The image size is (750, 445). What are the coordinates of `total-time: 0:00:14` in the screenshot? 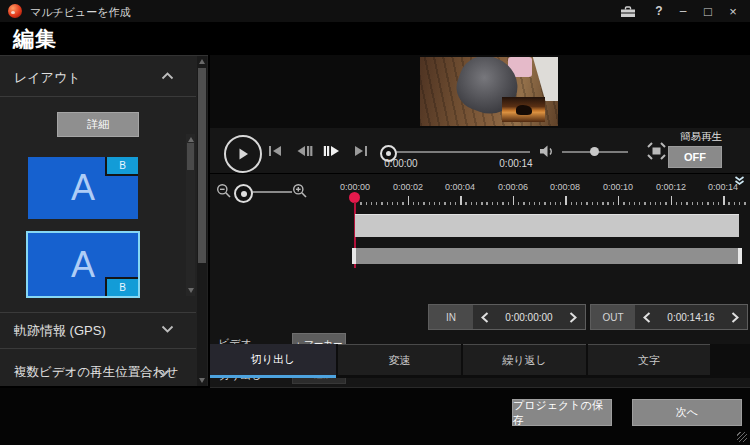 It's located at (516, 164).